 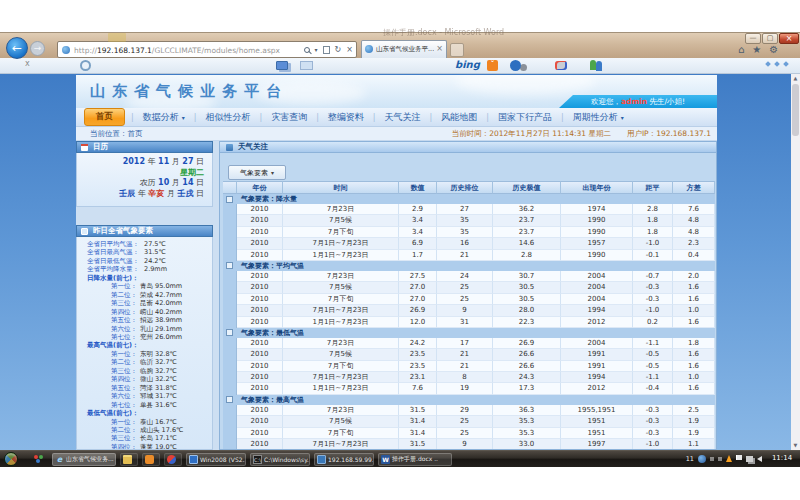 I want to click on toolbar-circle-icon, so click(x=86, y=66).